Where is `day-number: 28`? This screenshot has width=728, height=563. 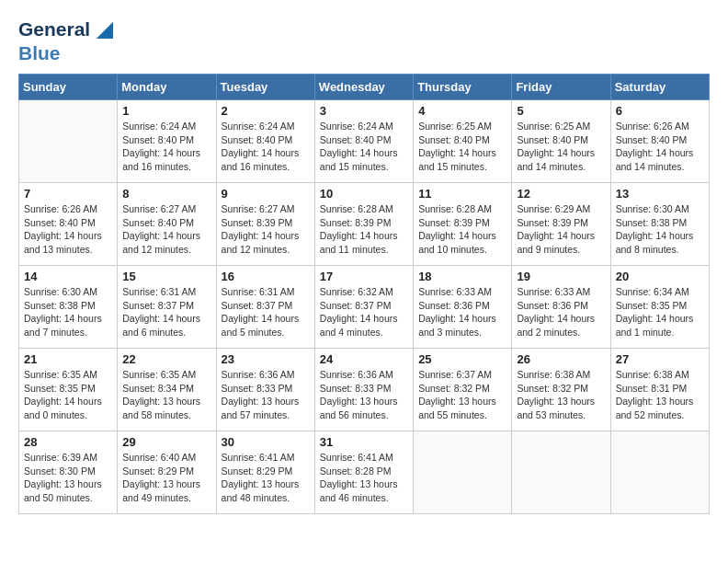
day-number: 28 is located at coordinates (68, 442).